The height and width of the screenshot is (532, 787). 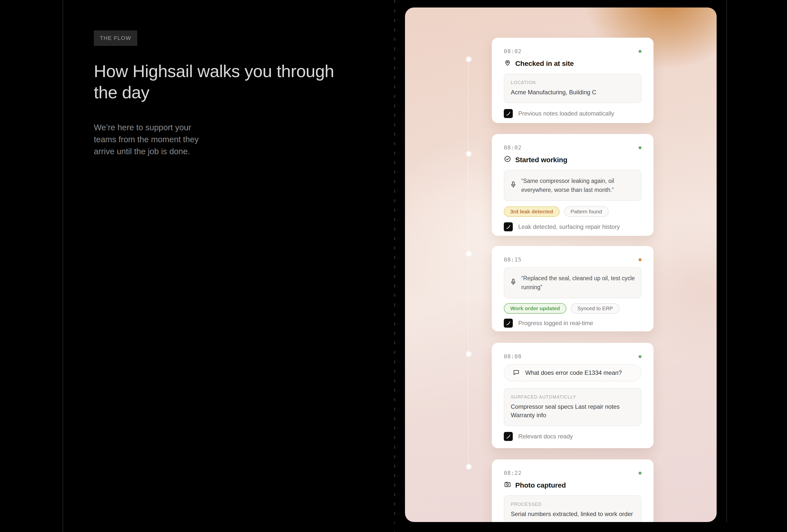 What do you see at coordinates (115, 38) in the screenshot?
I see `eyebrow-badge: THE FLOW` at bounding box center [115, 38].